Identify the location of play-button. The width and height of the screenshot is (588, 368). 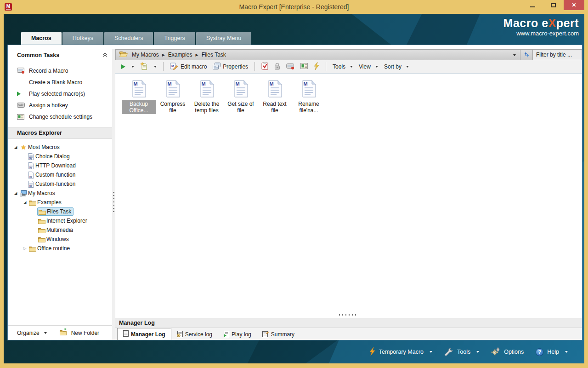
(123, 67).